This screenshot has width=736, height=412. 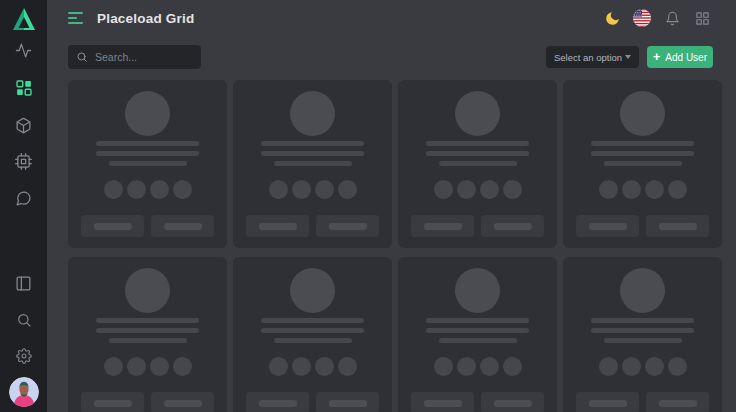 I want to click on us-flag-icon, so click(x=642, y=18).